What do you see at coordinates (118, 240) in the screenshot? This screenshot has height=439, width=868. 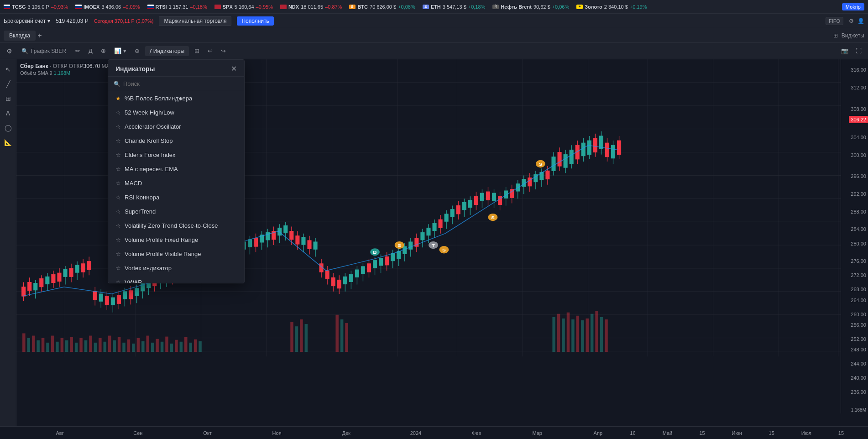 I see `star-icon-10: ☆` at bounding box center [118, 240].